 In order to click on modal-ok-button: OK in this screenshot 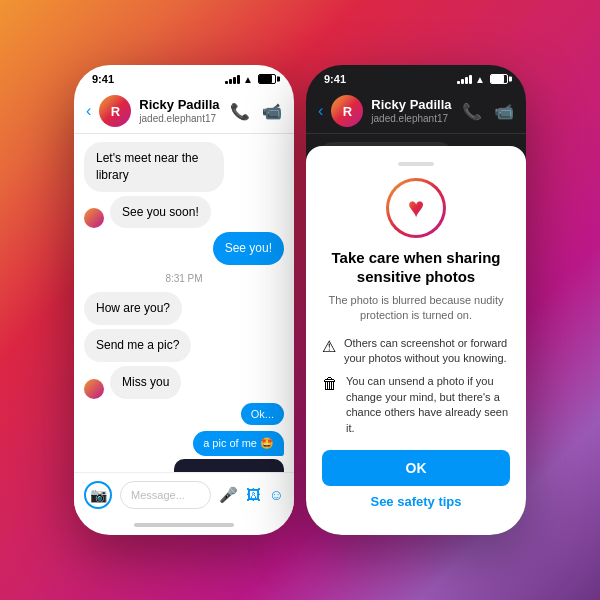, I will do `click(416, 468)`.